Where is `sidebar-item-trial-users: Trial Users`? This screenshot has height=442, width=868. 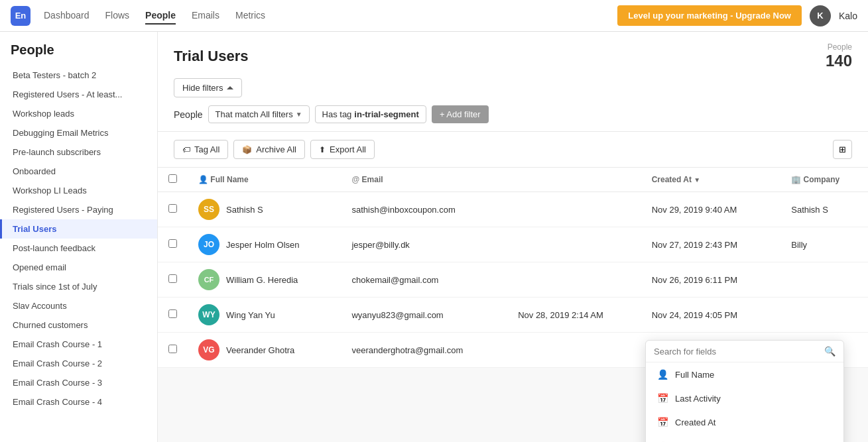
sidebar-item-trial-users: Trial Users is located at coordinates (78, 229).